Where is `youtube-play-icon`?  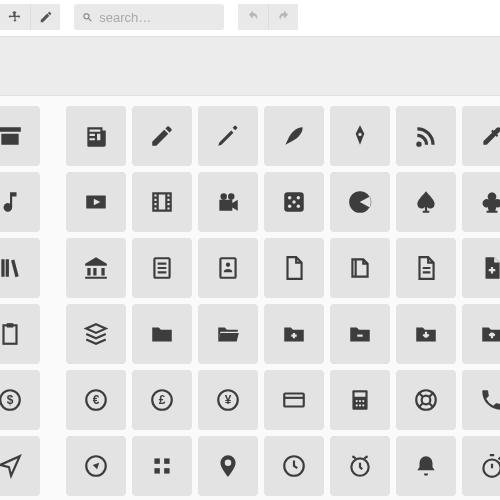
youtube-play-icon is located at coordinates (96, 202).